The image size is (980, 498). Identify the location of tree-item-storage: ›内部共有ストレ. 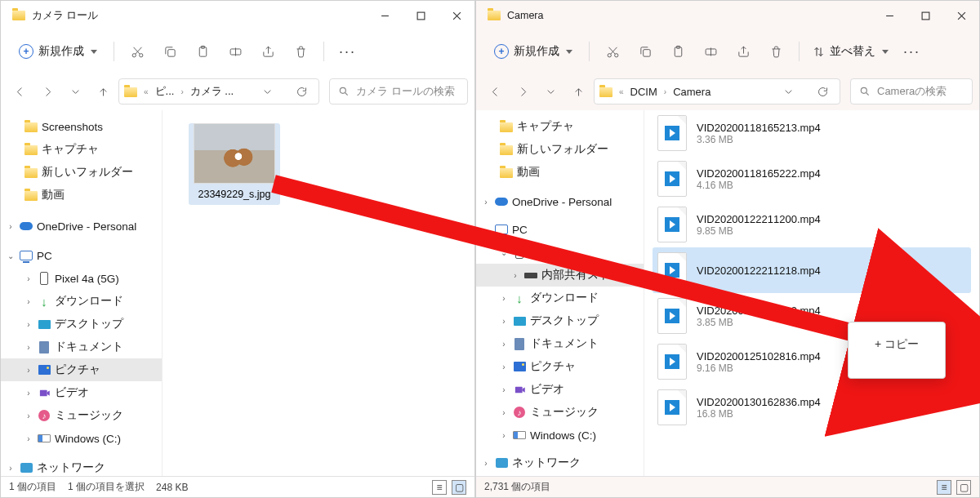
(560, 275).